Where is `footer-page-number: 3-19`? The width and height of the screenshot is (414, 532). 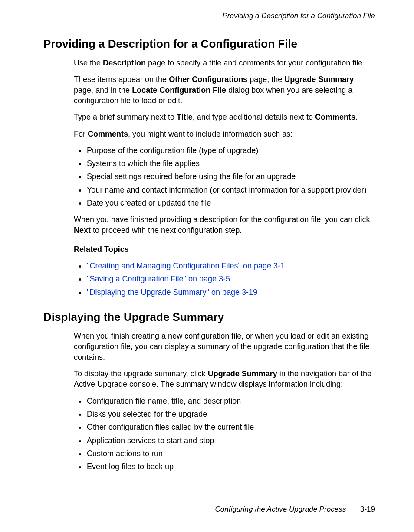 footer-page-number: 3-19 is located at coordinates (368, 509).